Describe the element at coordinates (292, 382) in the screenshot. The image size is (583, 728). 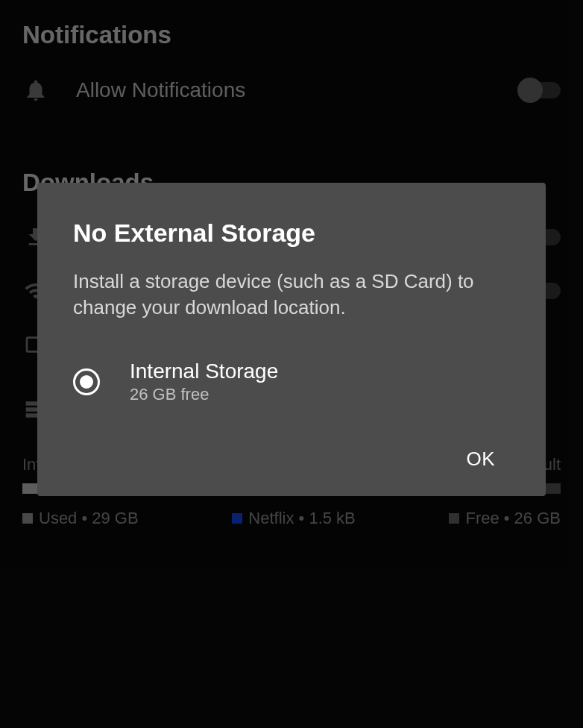
I see `storage-option-internal: Internal Storage 26 GB free` at that location.